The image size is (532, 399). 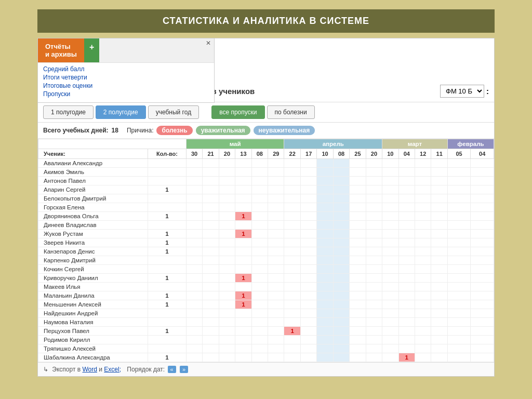 I want to click on tab-uchebnyy-god: учебный год, so click(x=174, y=112).